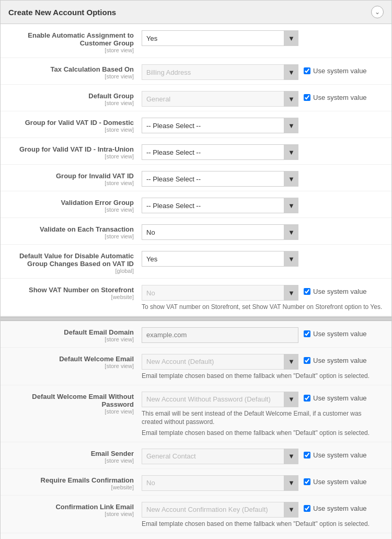 The height and width of the screenshot is (539, 392). Describe the element at coordinates (262, 98) in the screenshot. I see `default-group-control-area: GeneralWholesaleRetailer▼Use system valu…` at that location.